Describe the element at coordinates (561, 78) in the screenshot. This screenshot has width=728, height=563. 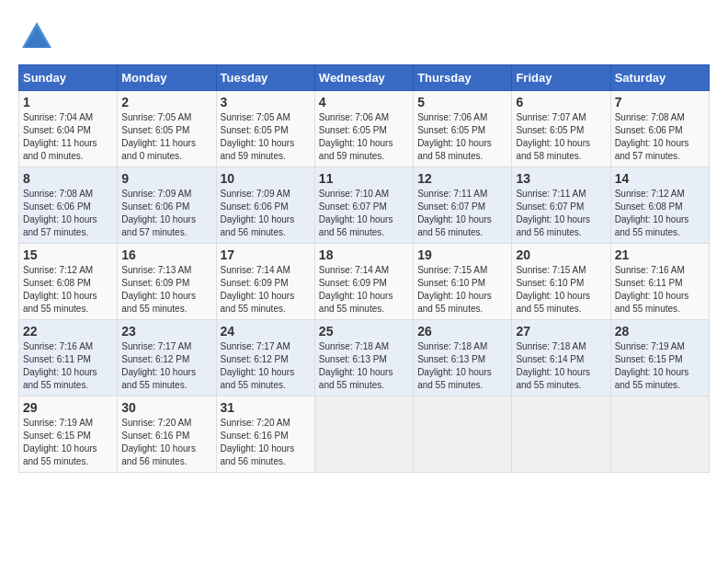
I see `column-header-friday: Friday` at that location.